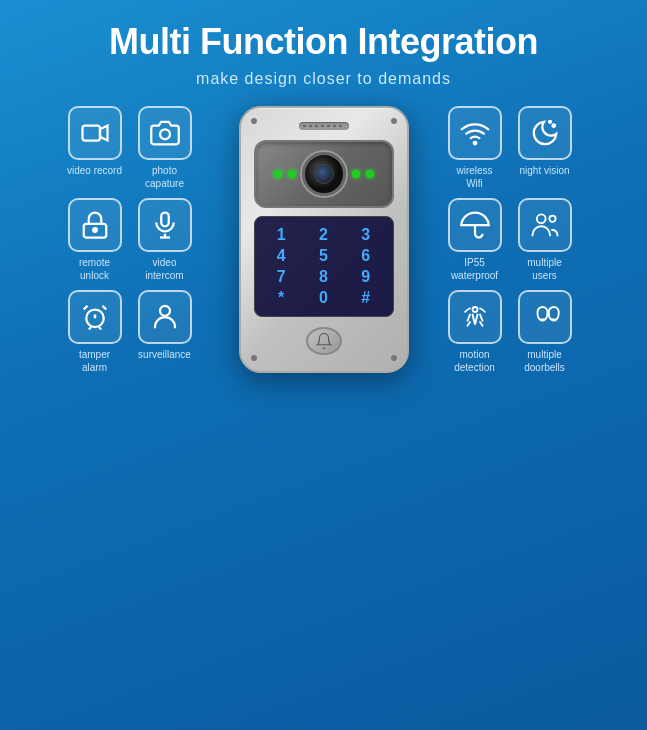 Image resolution: width=647 pixels, height=730 pixels. Describe the element at coordinates (545, 133) in the screenshot. I see `night-vision-icon-box` at that location.